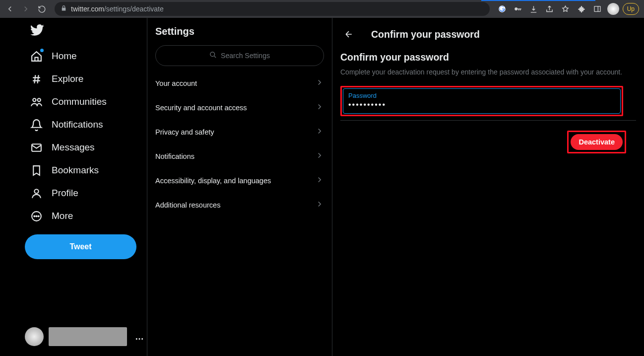 This screenshot has height=356, width=644. What do you see at coordinates (185, 132) in the screenshot?
I see `settings-item-label: Privacy and safety` at bounding box center [185, 132].